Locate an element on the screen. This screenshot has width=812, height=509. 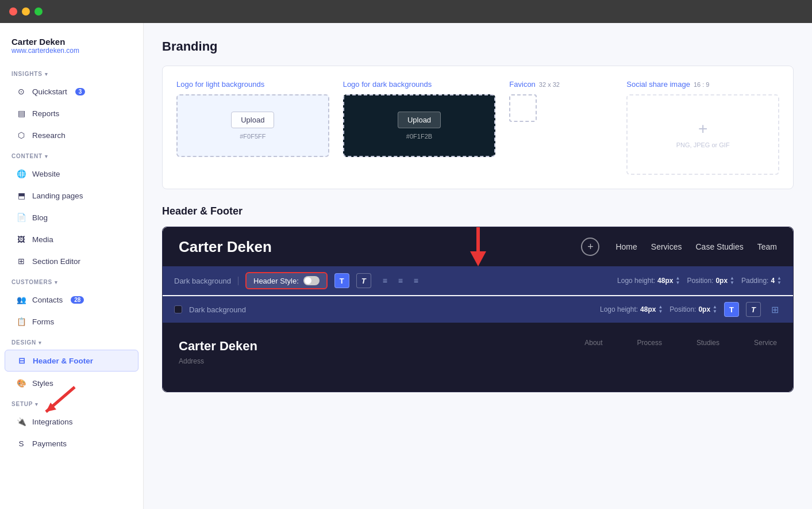
position-stepper: ▲ ▼ is located at coordinates (732, 281).